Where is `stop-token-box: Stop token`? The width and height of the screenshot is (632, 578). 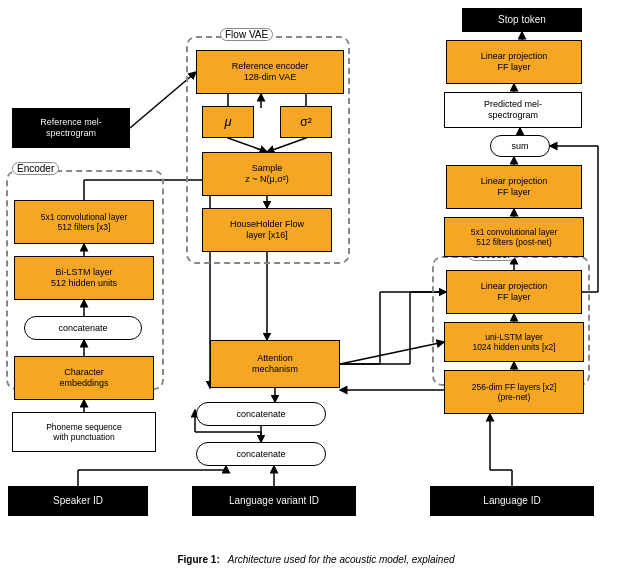 stop-token-box: Stop token is located at coordinates (522, 20).